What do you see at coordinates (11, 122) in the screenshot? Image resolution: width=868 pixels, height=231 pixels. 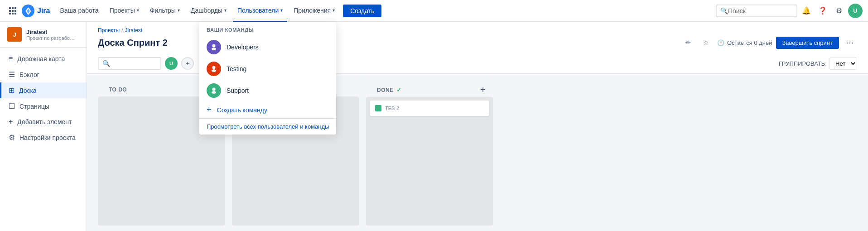 I see `add-icon: +` at bounding box center [11, 122].